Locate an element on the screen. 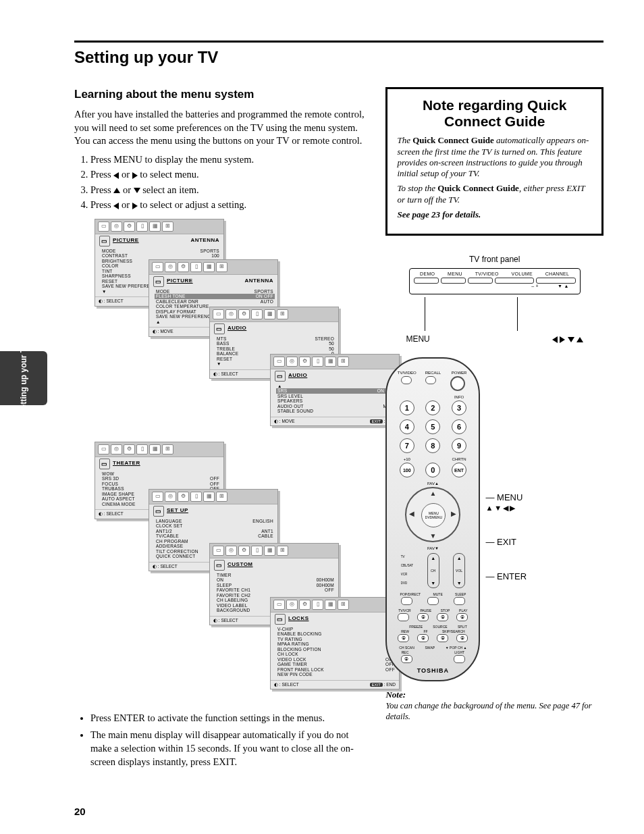  mute-button is located at coordinates (433, 601).